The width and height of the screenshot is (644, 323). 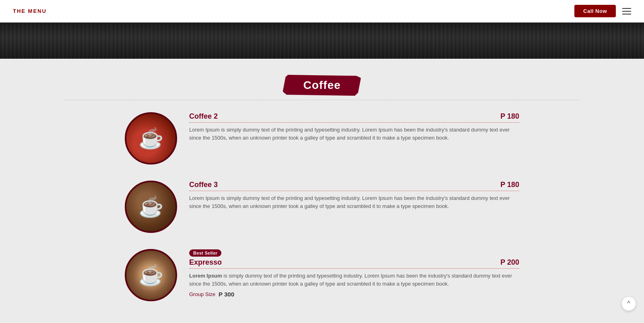 What do you see at coordinates (354, 117) in the screenshot?
I see `menu-item-header: Coffee 2 P 180` at bounding box center [354, 117].